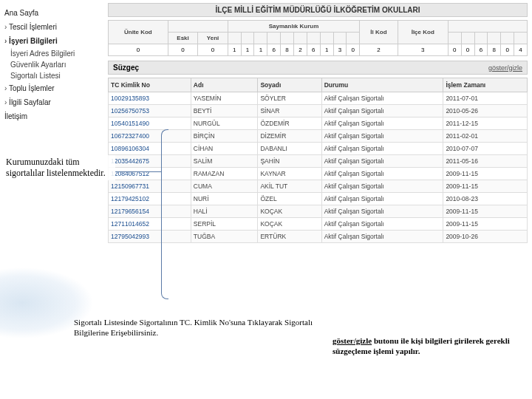 The height and width of the screenshot is (399, 532). I want to click on cell: CİHAN, so click(225, 149).